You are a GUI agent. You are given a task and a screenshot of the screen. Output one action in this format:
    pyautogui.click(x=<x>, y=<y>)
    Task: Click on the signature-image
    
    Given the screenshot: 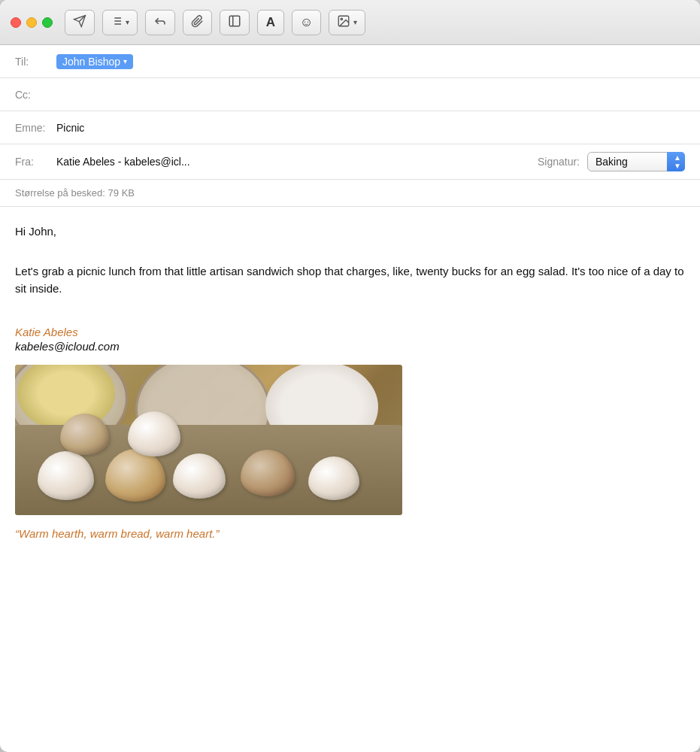 What is the action you would take?
    pyautogui.click(x=209, y=440)
    